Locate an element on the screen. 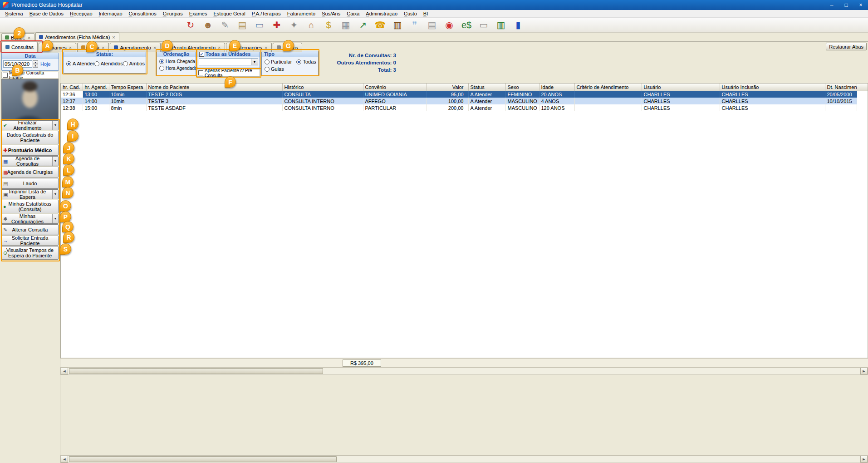 Image resolution: width=868 pixels, height=463 pixels. dados-cadastrais-button: Dados Cadastrais do Paciente is located at coordinates (30, 138).